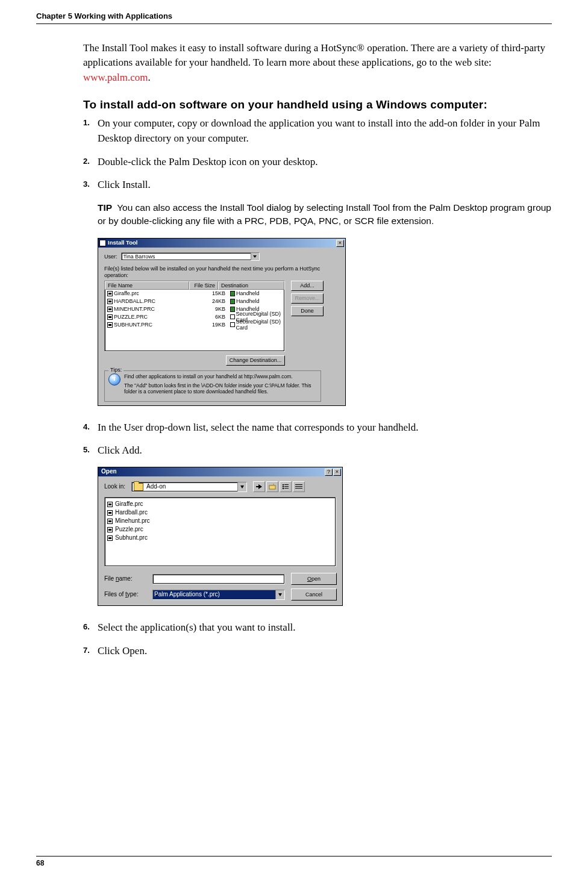  Describe the element at coordinates (222, 243) in the screenshot. I see `window-title: Install Tool` at that location.